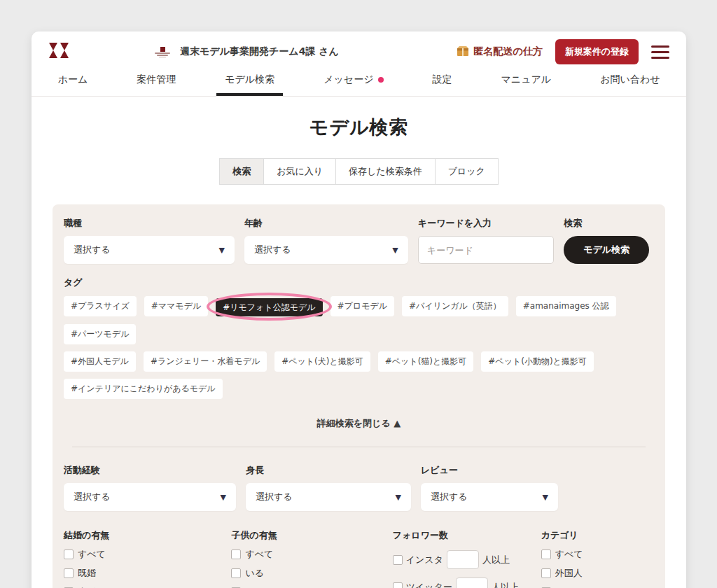  I want to click on tag-pro-model: #プロモデル, so click(363, 307).